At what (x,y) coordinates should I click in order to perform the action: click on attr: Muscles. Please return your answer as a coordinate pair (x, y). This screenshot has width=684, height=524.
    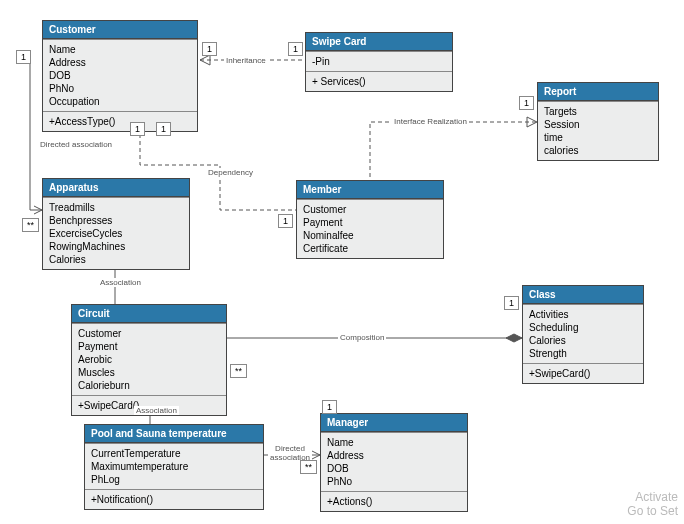
    Looking at the image, I should click on (149, 372).